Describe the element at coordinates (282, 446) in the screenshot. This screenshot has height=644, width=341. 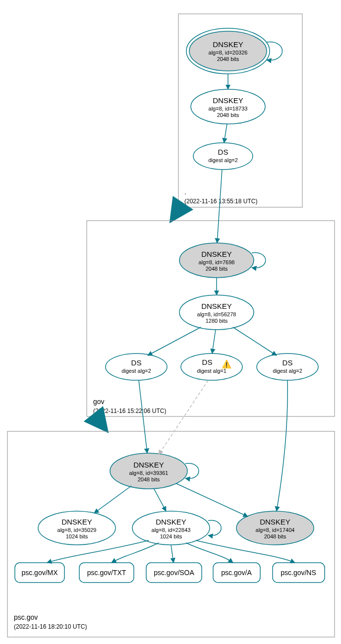
I see `edge-gov-ds3-to-psc-k3` at that location.